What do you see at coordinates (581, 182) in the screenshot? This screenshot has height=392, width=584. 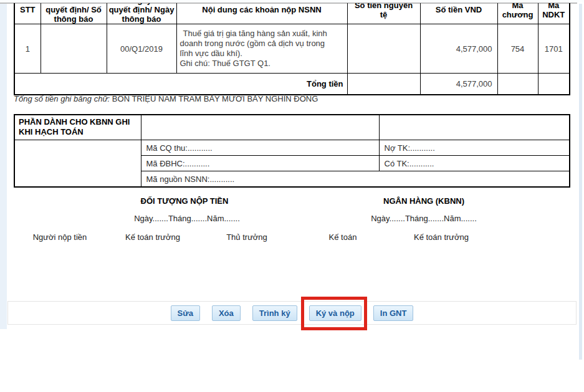 I see `panel-right-edge` at bounding box center [581, 182].